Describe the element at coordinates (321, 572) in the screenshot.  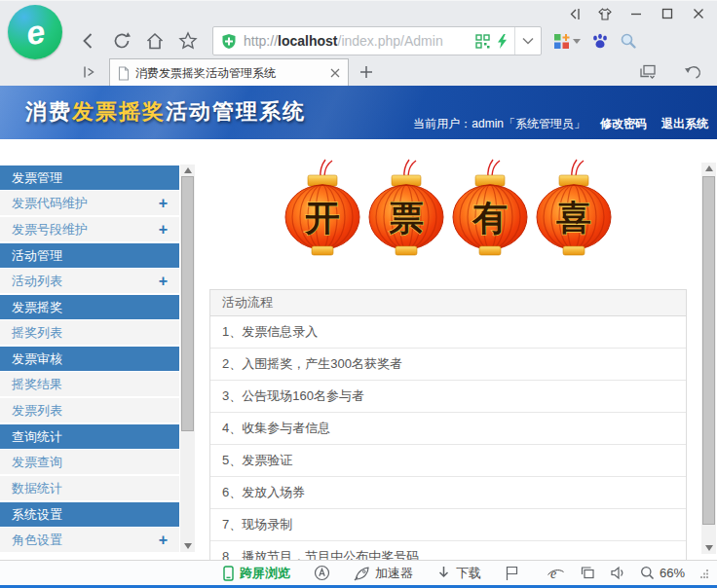
I see `ad-filter-button` at that location.